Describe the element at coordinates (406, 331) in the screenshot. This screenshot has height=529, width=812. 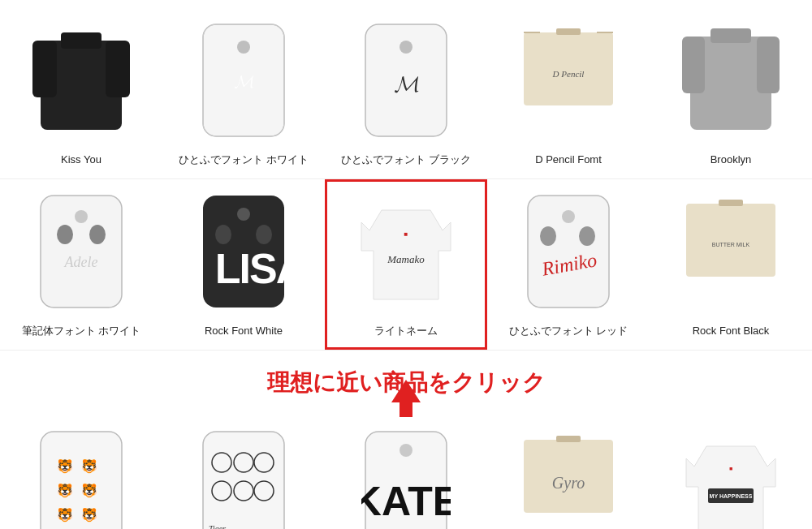
I see `product-label: ライトネーム` at that location.